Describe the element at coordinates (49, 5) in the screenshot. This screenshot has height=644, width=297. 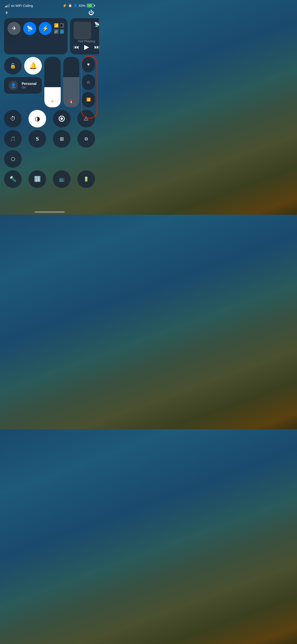
I see `status-bar: es WiFi Calling ⚡ ⏰ 👤 83% ⚡` at that location.